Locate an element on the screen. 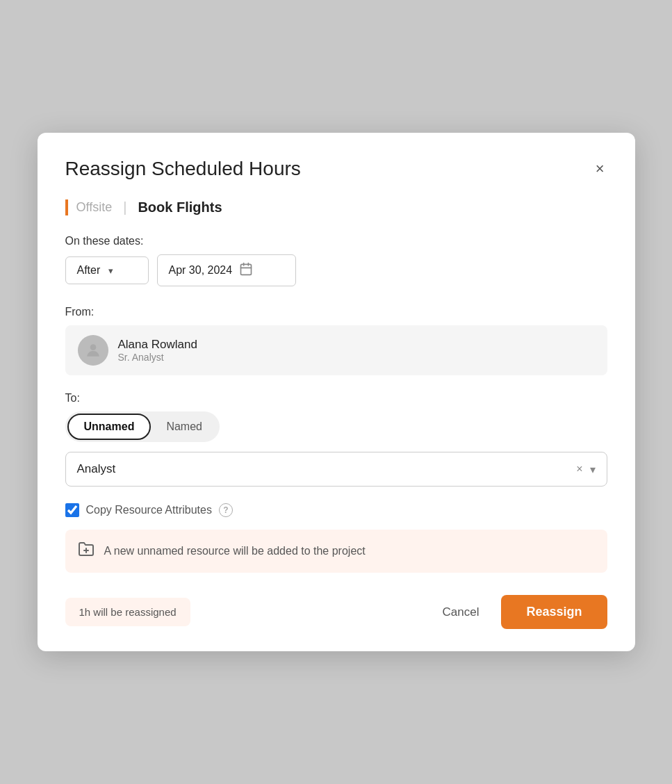 The width and height of the screenshot is (672, 784). to-section: To: Unnamed Named Analyst × ▾ is located at coordinates (336, 439).